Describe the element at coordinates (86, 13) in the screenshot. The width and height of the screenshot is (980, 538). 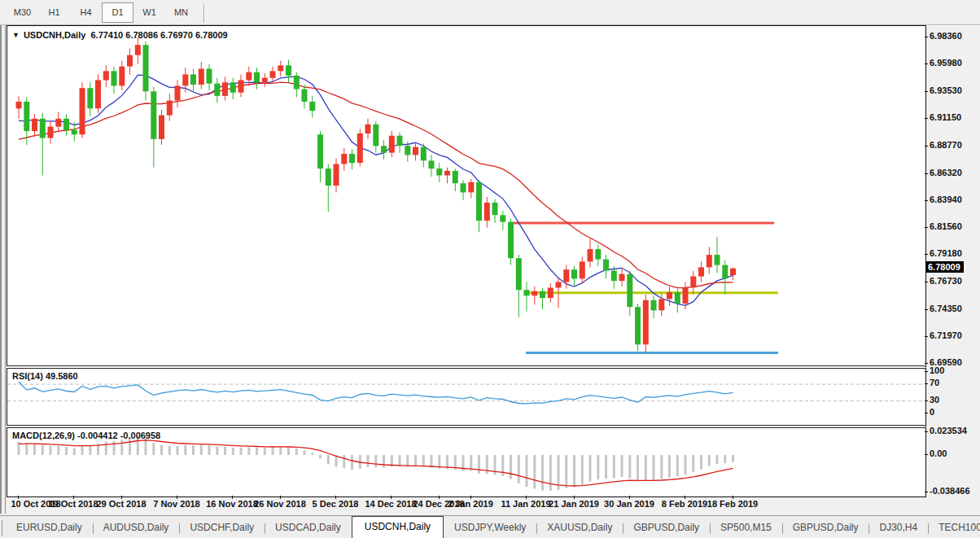
I see `timeframe-button-h4: H4` at that location.